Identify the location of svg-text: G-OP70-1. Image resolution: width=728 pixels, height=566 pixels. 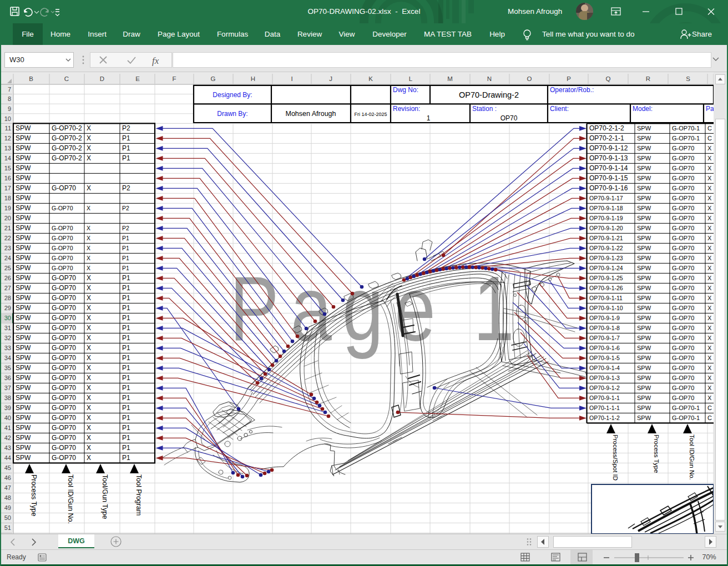
(686, 418).